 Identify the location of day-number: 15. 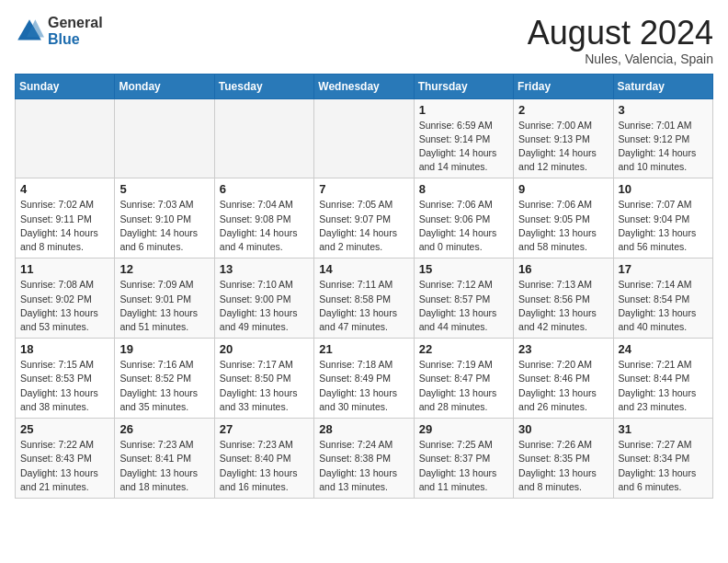
(463, 269).